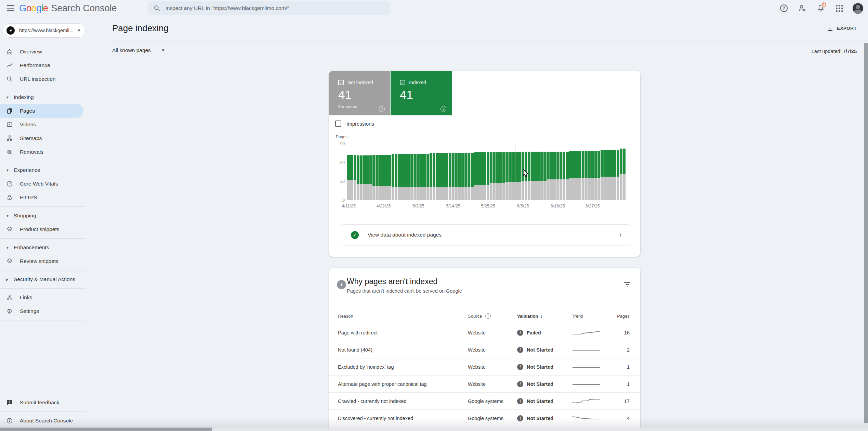 Image resolution: width=868 pixels, height=431 pixels. I want to click on column-reason: Reason, so click(403, 316).